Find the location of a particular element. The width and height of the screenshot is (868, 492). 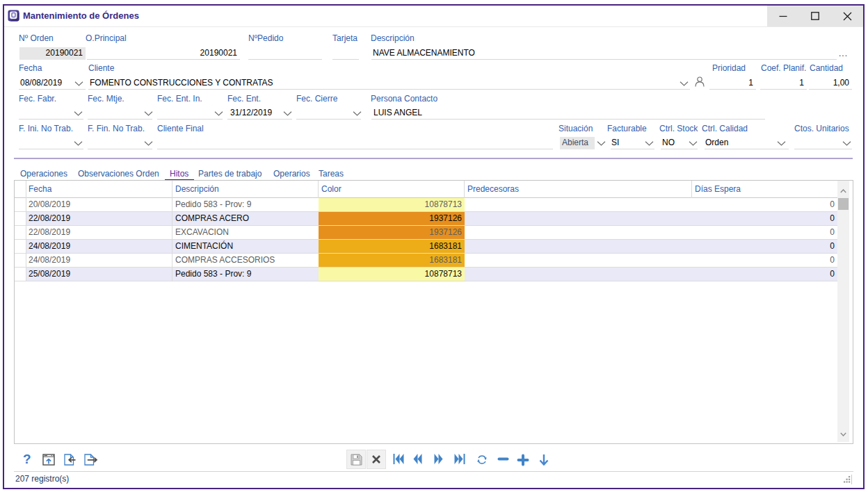

tab-observaciones-orden: Observaciones Orden is located at coordinates (118, 174).